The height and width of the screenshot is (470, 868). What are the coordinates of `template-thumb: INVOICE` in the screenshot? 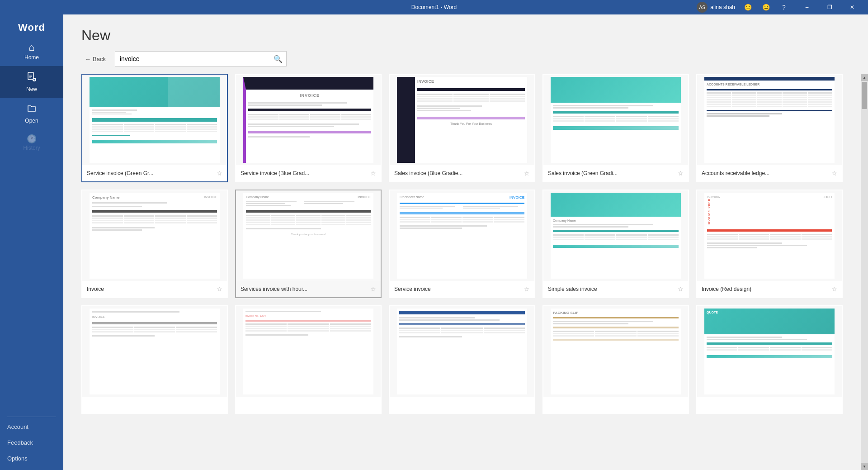 It's located at (155, 351).